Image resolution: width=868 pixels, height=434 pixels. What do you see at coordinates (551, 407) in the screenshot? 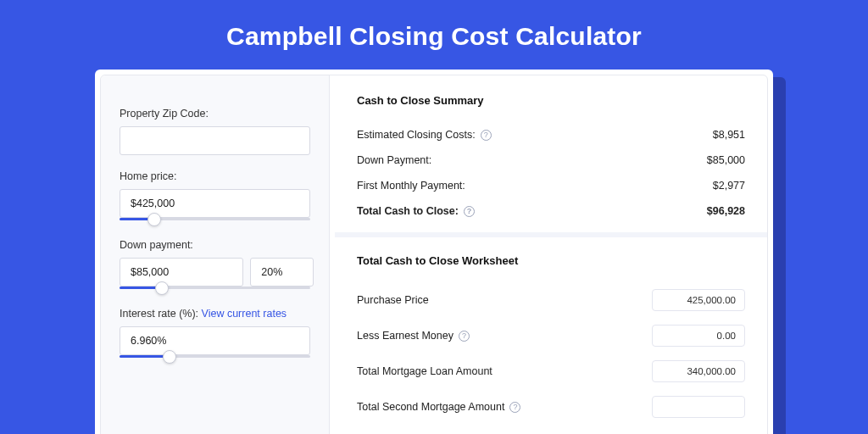
I see `worksheet-row: Total Second Mortgage Amount?` at bounding box center [551, 407].